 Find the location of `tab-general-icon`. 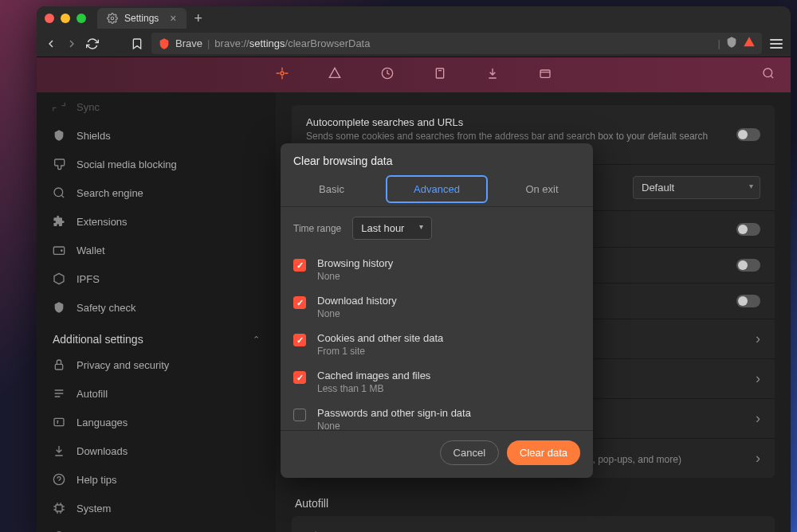

tab-general-icon is located at coordinates (282, 75).